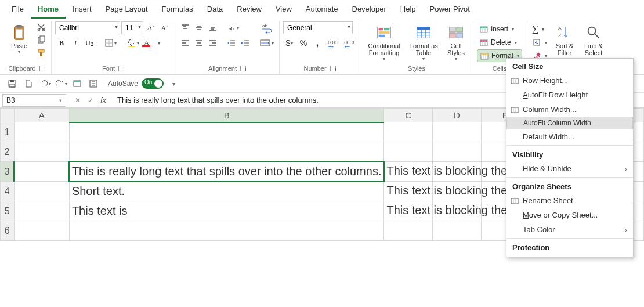 This screenshot has height=307, width=644. I want to click on menu-item-hide-unhide: Hide & Unhide›, so click(570, 168).